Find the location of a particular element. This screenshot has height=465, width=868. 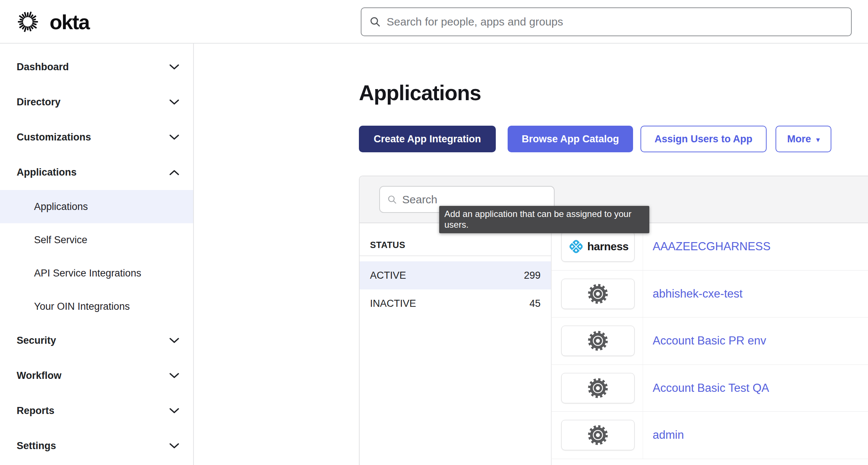

status-filter: STATUS ACTIVE 299 INACTIVE 45 is located at coordinates (456, 344).